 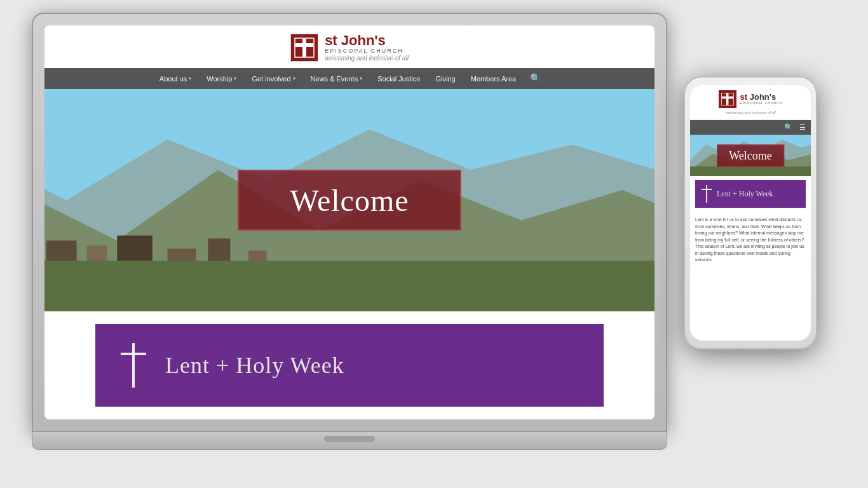 I want to click on site-tagline: welcoming and inclusive of all, so click(x=367, y=58).